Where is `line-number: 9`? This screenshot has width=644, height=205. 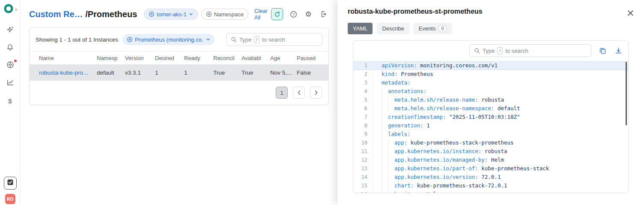
line-number: 9 is located at coordinates (363, 134).